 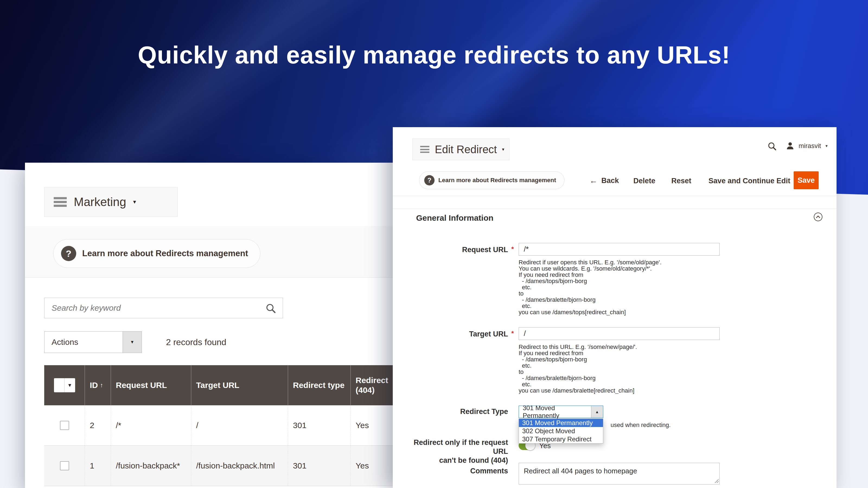 What do you see at coordinates (467, 334) in the screenshot?
I see `target-url-label: Target URL` at bounding box center [467, 334].